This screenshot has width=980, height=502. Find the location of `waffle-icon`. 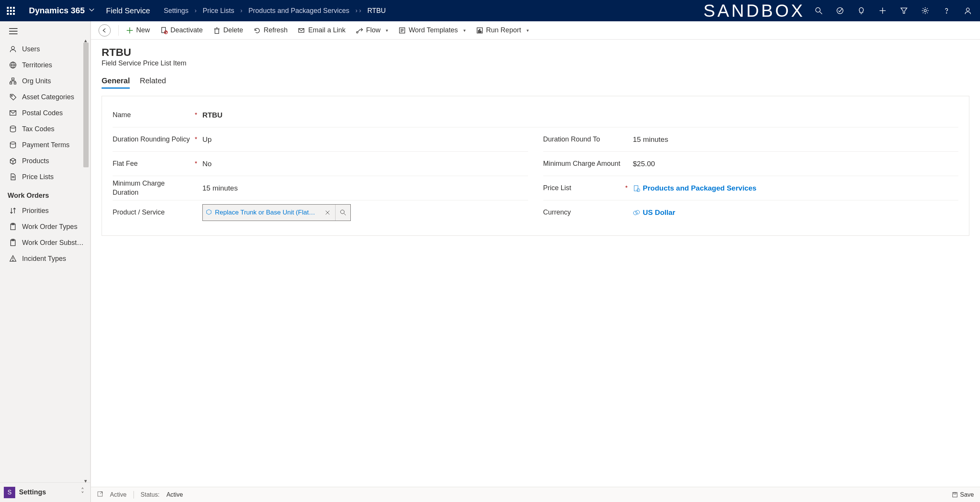

waffle-icon is located at coordinates (11, 11).